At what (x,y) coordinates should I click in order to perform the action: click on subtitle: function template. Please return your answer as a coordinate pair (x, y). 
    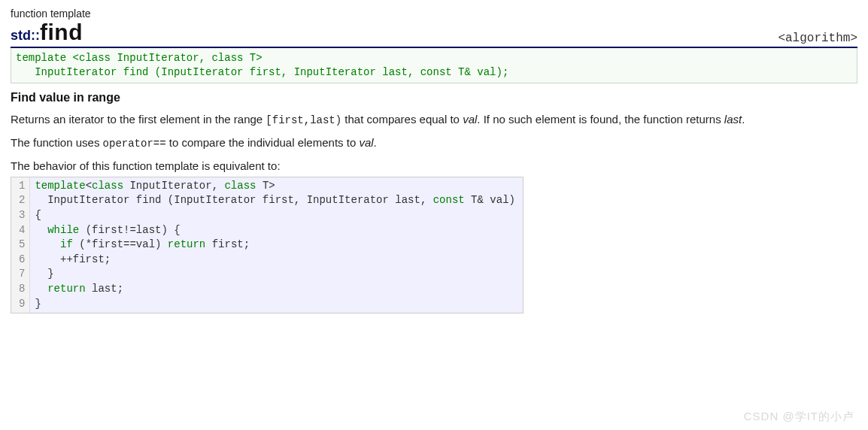
    Looking at the image, I should click on (434, 14).